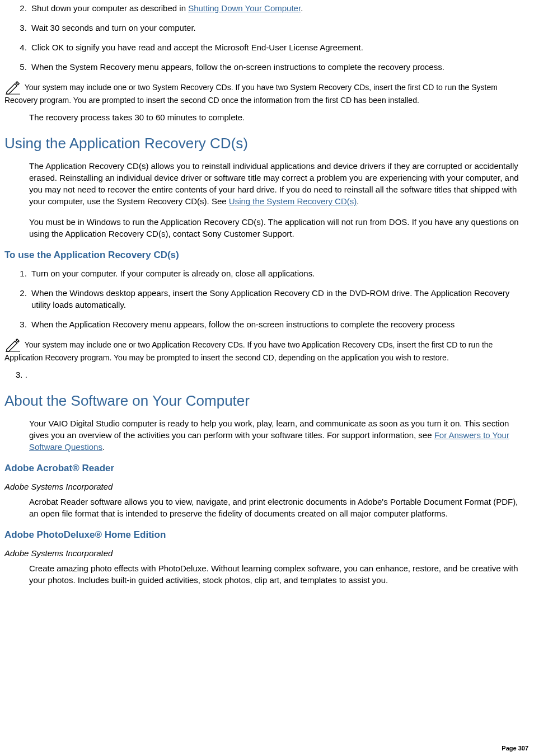 This screenshot has width=534, height=756. I want to click on app-recovery-steps-list: Turn on your computer. If your computer …, so click(267, 299).